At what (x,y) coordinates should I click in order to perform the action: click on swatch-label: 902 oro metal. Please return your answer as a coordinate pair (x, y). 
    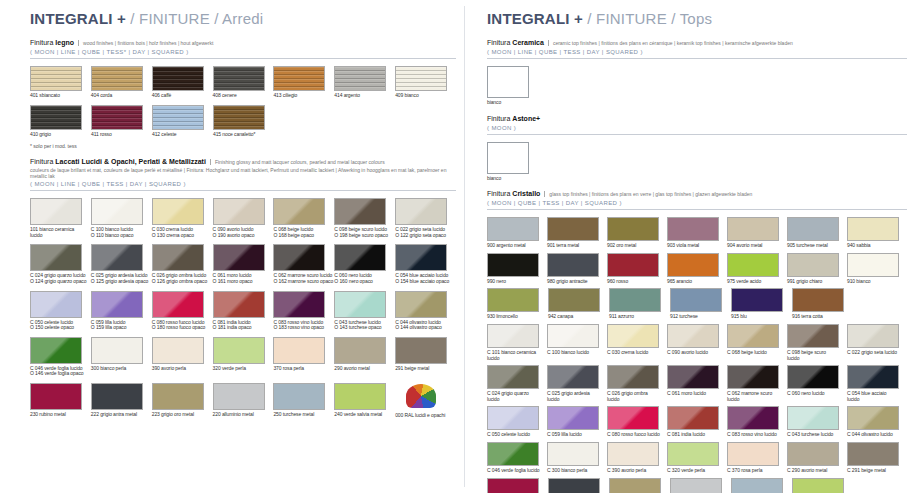
    Looking at the image, I should click on (636, 246).